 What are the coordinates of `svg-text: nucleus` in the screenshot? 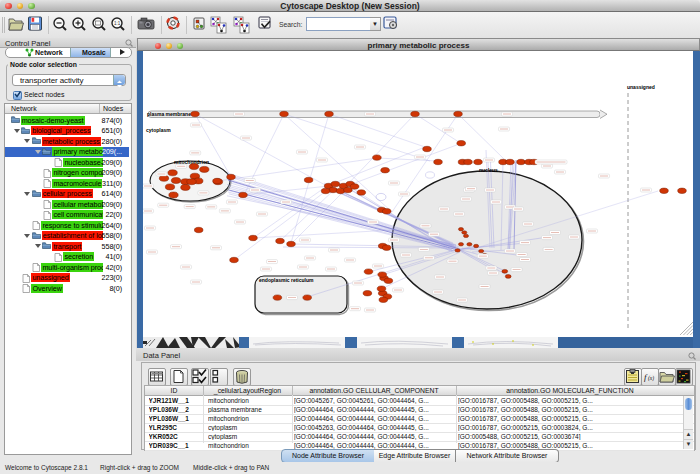 It's located at (488, 170).